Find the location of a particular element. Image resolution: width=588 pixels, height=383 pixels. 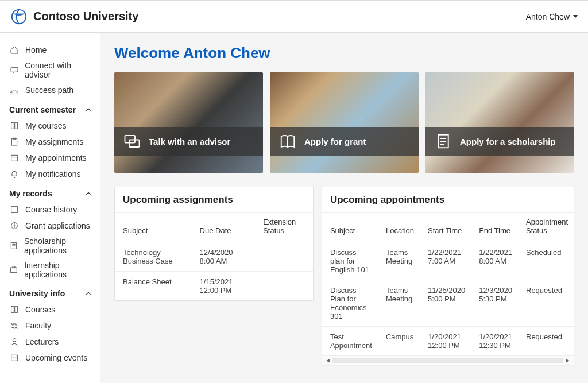

hero-card-talk-advisor: Talk with an advisor is located at coordinates (188, 123).